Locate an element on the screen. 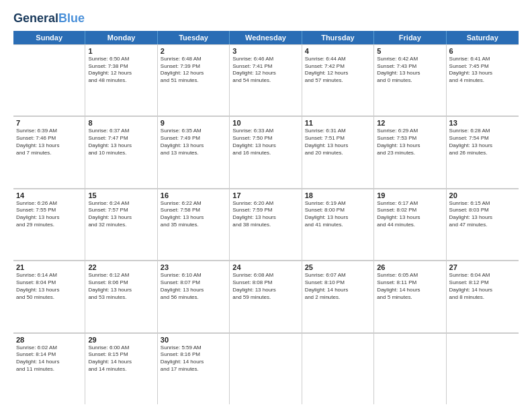 The image size is (532, 411). cell-info-line: and 50 minutes. is located at coordinates (49, 298).